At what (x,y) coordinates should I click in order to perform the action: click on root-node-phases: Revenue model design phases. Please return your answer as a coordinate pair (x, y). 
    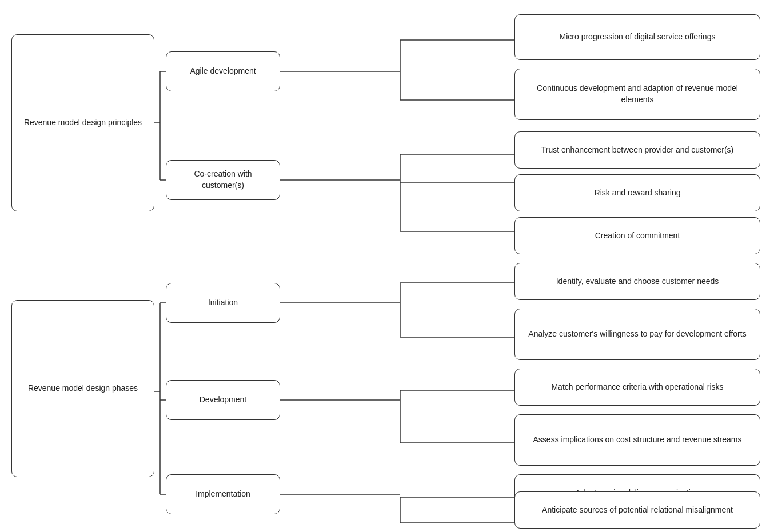
    Looking at the image, I should click on (83, 389).